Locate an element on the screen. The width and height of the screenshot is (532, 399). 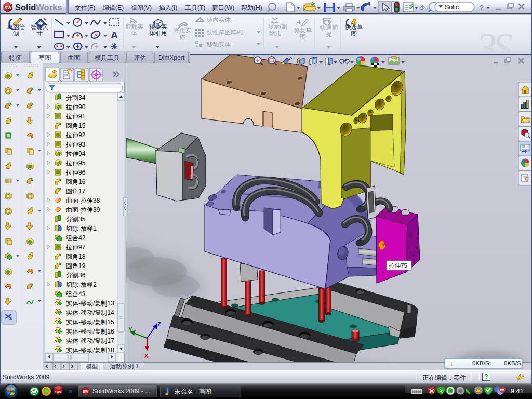
svg-text: 3S is located at coordinates (495, 38).